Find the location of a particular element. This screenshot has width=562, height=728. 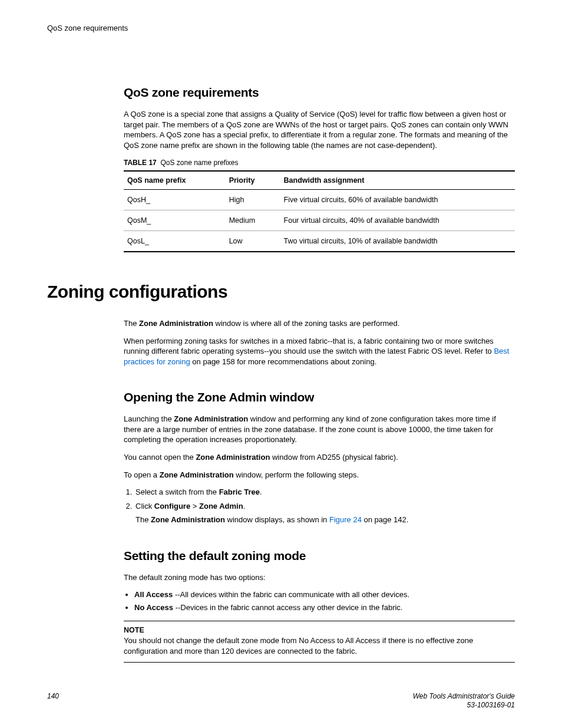

list-item: Select a switch from the Fabric Tree. is located at coordinates (325, 492).